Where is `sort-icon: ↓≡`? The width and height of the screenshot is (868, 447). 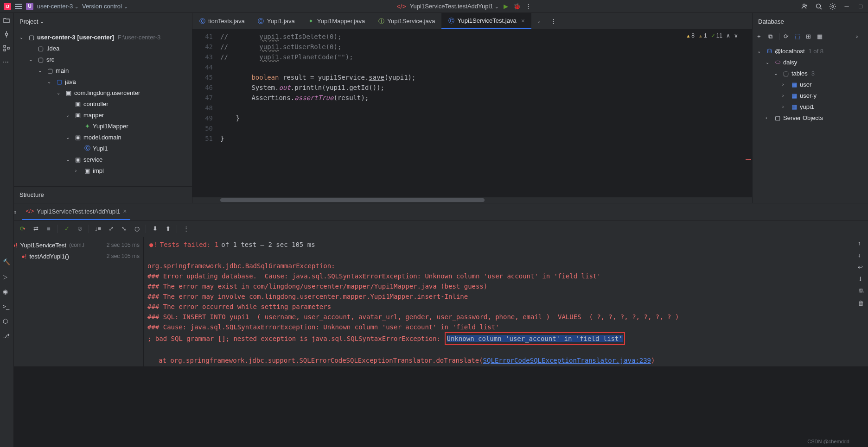 sort-icon: ↓≡ is located at coordinates (98, 229).